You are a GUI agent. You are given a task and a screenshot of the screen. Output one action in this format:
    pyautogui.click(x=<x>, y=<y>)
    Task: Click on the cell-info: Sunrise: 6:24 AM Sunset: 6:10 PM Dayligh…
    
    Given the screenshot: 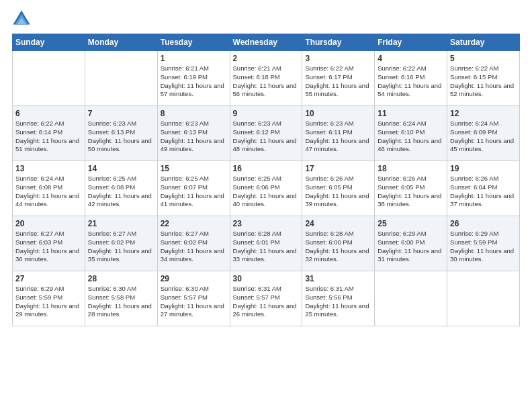 What is the action you would take?
    pyautogui.click(x=410, y=136)
    